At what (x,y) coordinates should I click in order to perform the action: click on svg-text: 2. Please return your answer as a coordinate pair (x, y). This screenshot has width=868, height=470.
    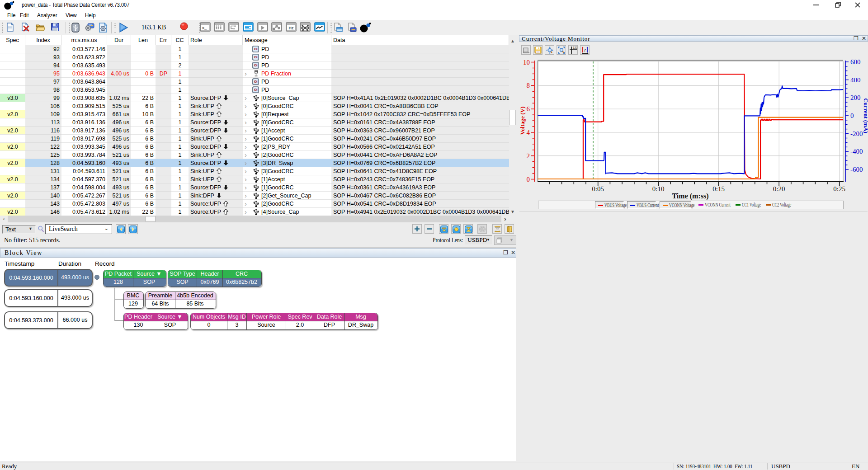
    Looking at the image, I should click on (528, 156).